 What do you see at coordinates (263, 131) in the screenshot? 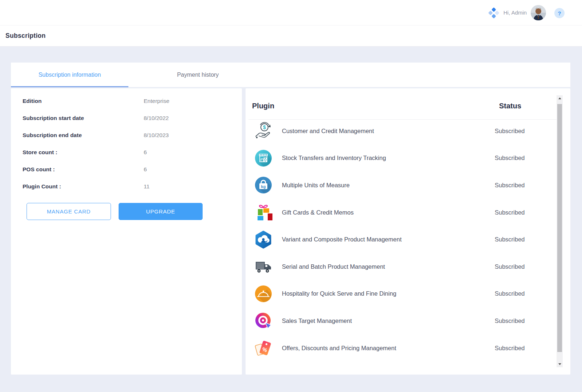
I see `hand-coin-icon` at bounding box center [263, 131].